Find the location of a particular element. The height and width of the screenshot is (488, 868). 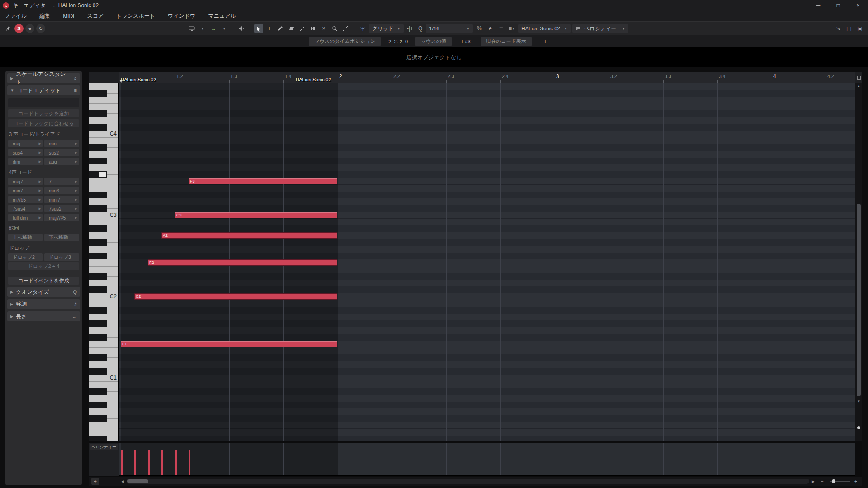

chord-button-: 上へ移動 is located at coordinates (25, 238).